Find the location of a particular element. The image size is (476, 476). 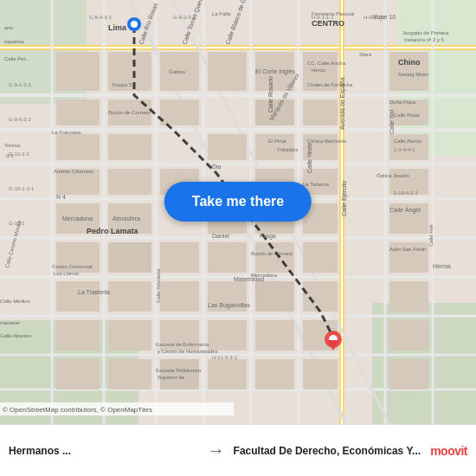

svg-text: Centro Comercial is located at coordinates (73, 267).